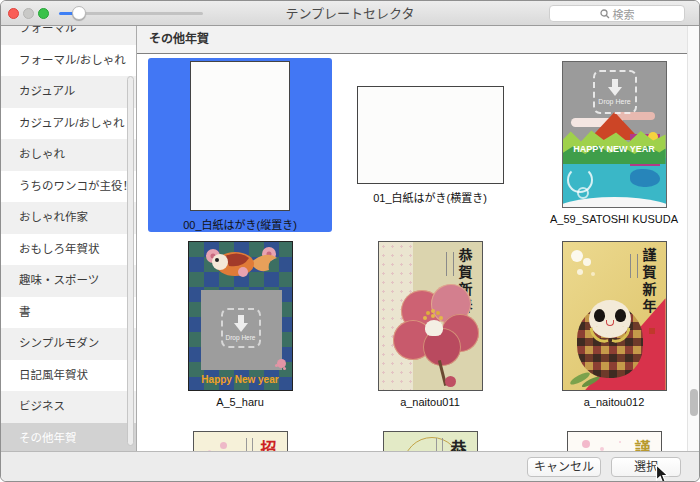 This screenshot has width=700, height=482. I want to click on calligraphy-text: 謹賀新年, so click(648, 282).